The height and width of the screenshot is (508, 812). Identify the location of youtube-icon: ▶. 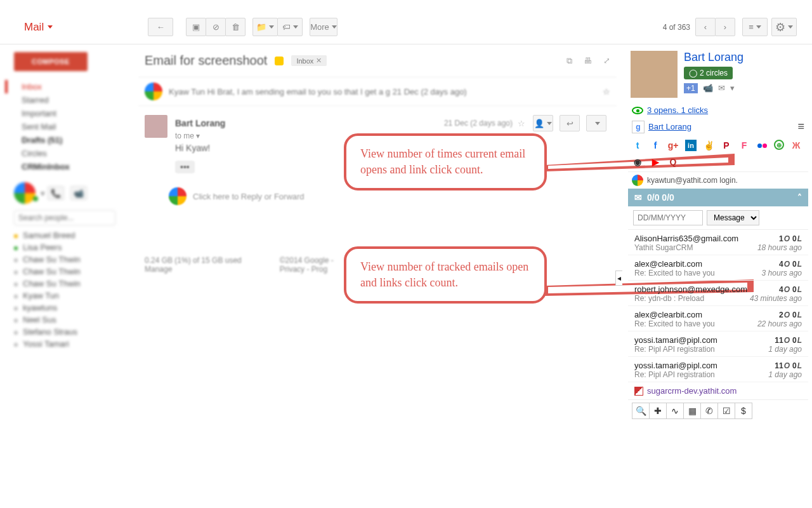
(655, 162).